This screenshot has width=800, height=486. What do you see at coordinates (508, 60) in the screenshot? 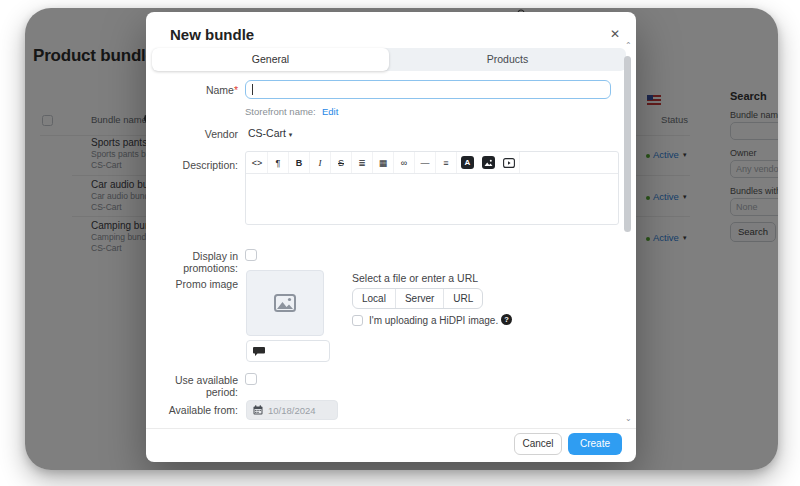
I see `tab-products: Products` at bounding box center [508, 60].